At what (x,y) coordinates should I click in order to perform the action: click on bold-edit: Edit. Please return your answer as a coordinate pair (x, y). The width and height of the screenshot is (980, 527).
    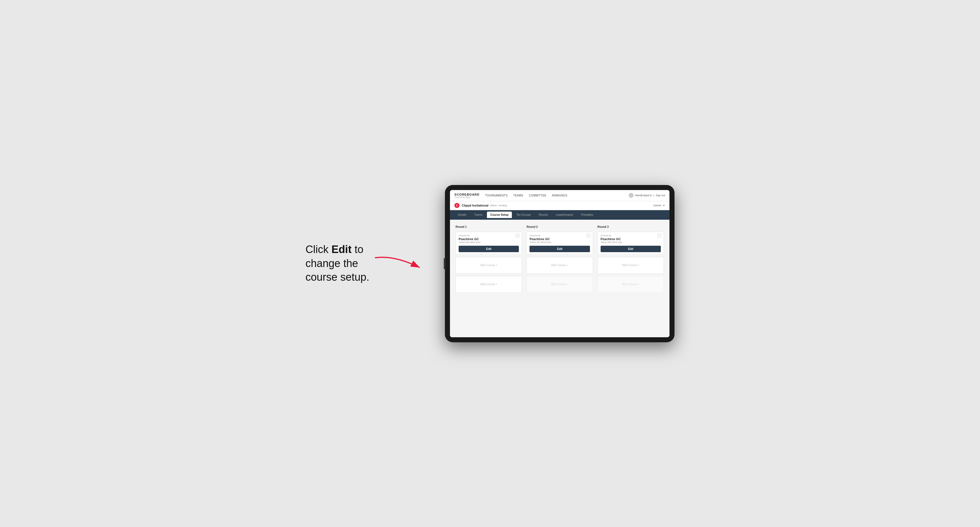
    Looking at the image, I should click on (342, 249).